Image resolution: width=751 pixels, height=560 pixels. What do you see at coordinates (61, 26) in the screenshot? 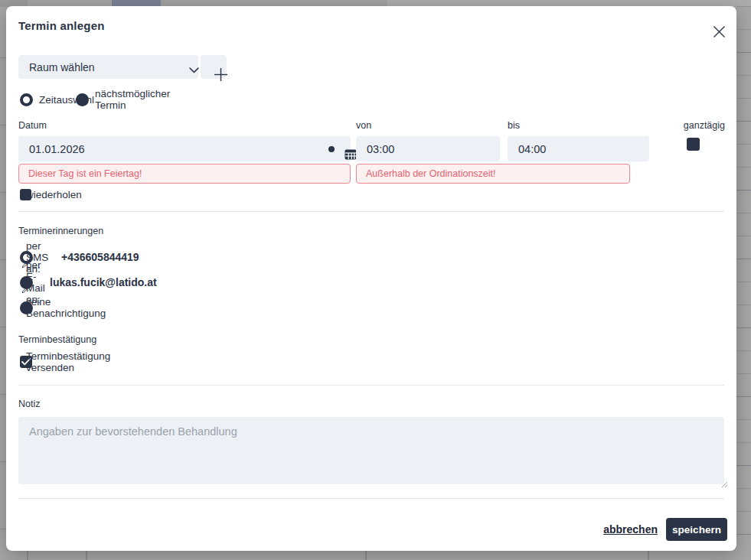
I see `dialog-title: Termin anlegen` at bounding box center [61, 26].